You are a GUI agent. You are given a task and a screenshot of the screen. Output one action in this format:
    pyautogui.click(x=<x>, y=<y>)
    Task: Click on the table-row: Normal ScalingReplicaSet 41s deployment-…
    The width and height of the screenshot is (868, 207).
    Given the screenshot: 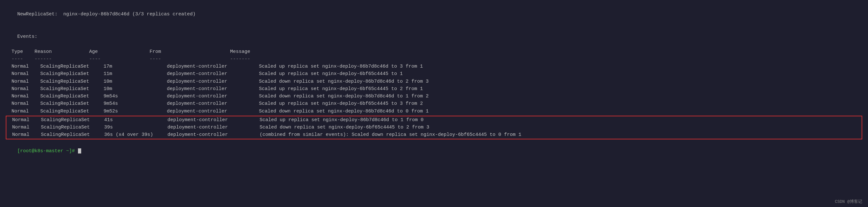 What is the action you would take?
    pyautogui.click(x=434, y=120)
    